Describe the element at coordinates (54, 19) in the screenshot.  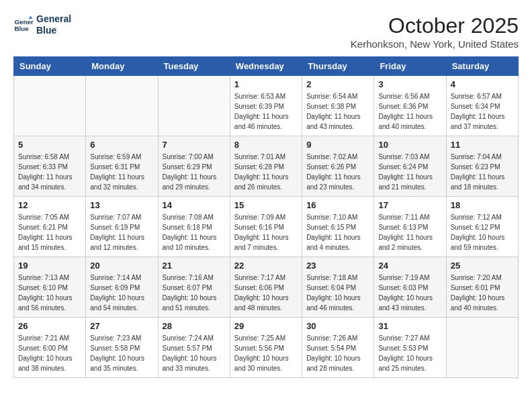
I see `logo-general: General` at that location.